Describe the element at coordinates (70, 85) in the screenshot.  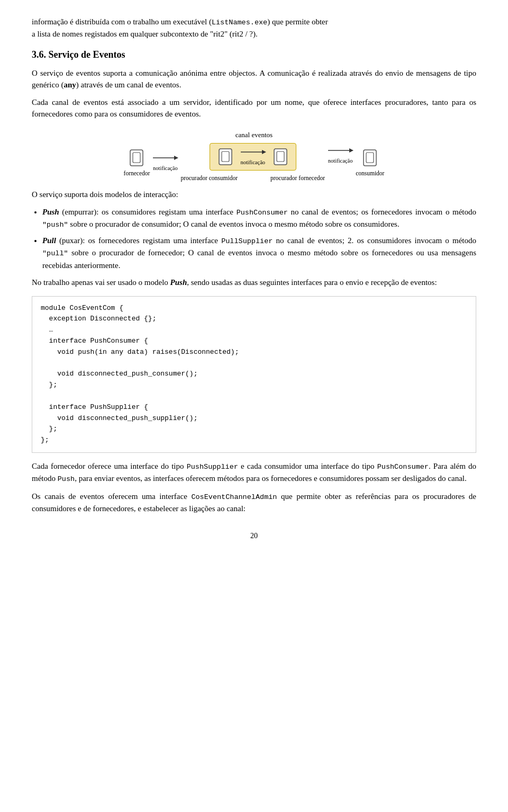
I see `para1-any: any` at that location.